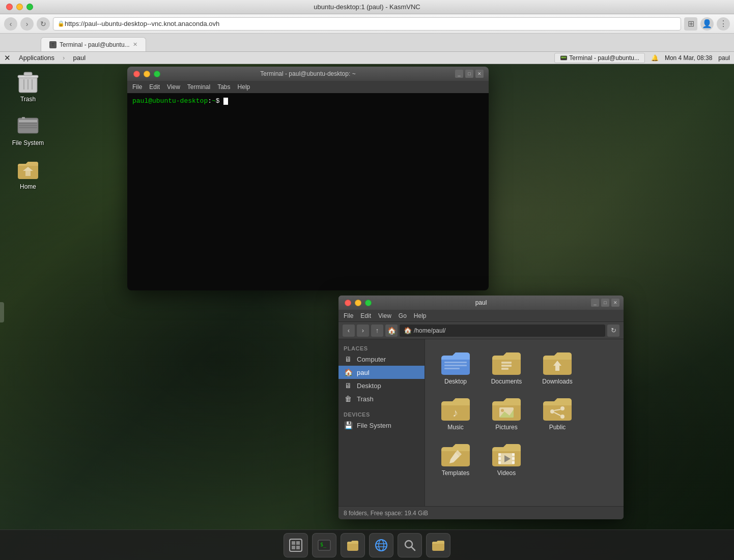  I want to click on fm-menu-go: Go, so click(403, 316).